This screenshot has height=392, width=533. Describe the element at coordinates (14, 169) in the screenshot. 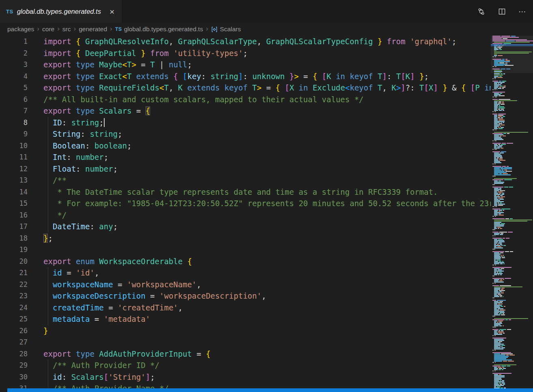

I see `line-number: 12` at that location.